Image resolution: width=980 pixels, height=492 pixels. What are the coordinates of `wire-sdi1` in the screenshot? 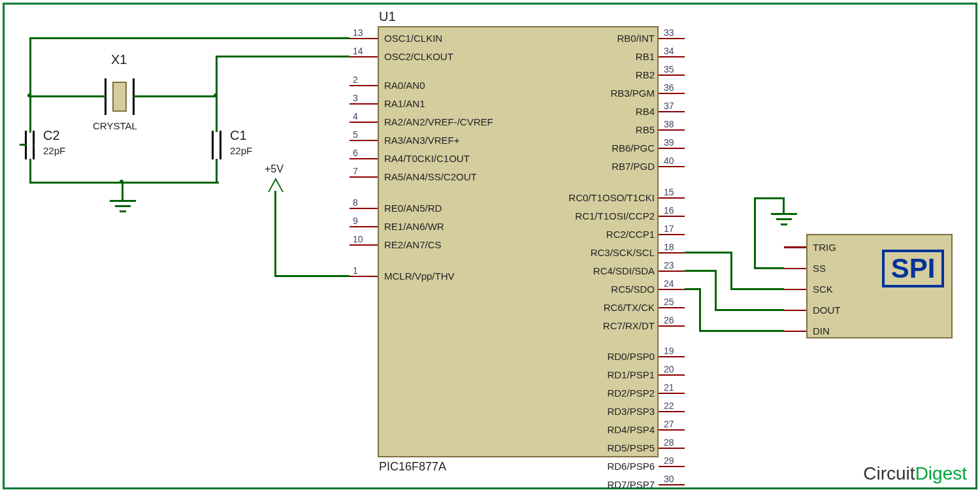 It's located at (700, 271).